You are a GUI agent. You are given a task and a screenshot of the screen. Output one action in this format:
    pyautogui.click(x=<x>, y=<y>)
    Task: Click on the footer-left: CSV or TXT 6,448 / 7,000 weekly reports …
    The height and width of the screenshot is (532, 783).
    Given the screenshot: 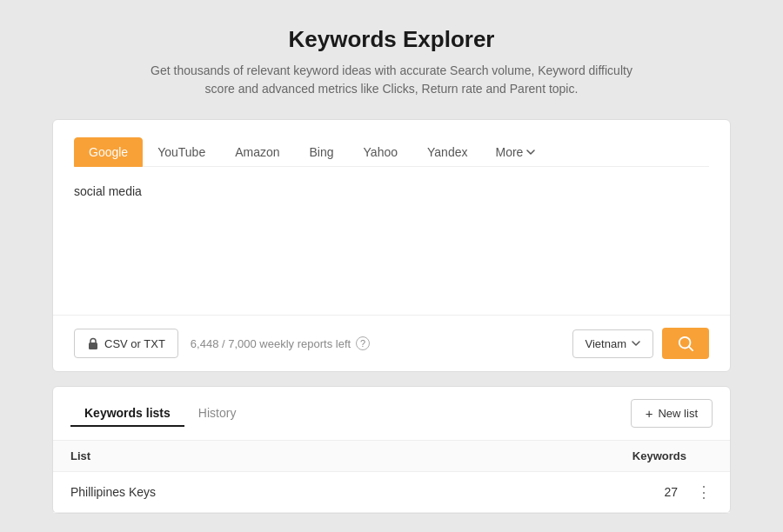 What is the action you would take?
    pyautogui.click(x=222, y=343)
    